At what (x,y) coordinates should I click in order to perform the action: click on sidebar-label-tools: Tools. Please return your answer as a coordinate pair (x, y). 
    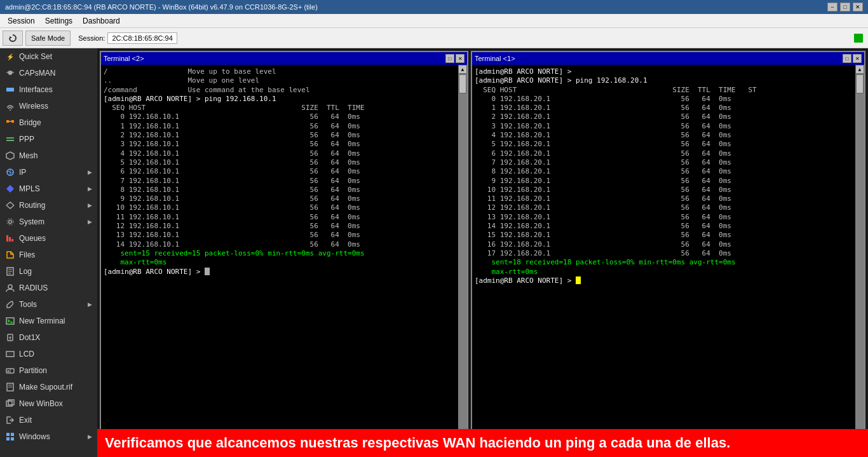
    Looking at the image, I should click on (28, 304).